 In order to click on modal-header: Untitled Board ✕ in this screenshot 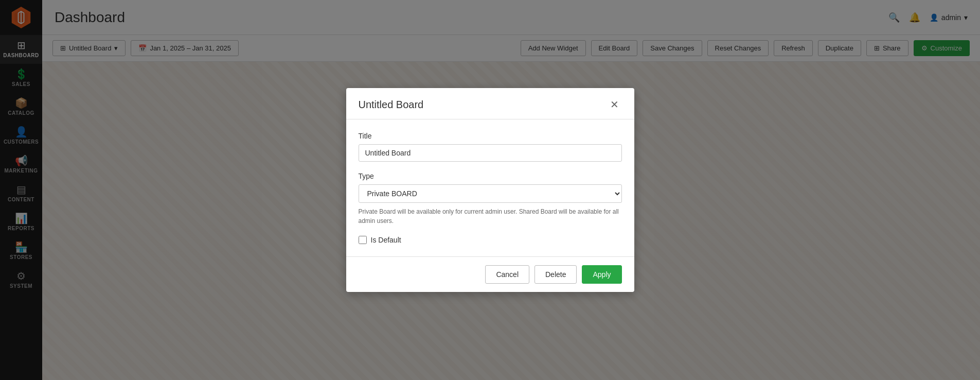, I will do `click(490, 104)`.